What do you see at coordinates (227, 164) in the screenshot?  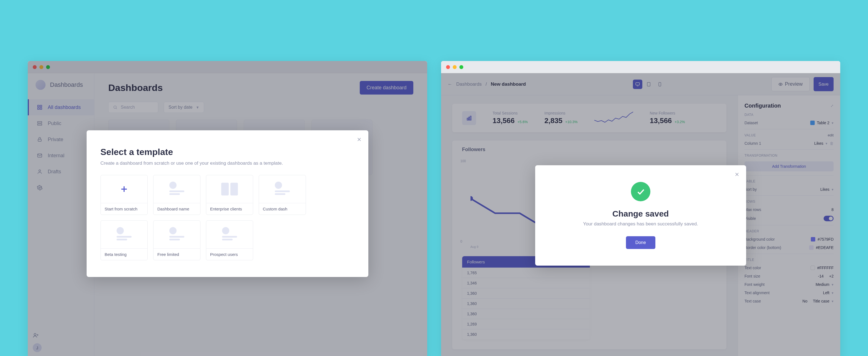 I see `modal-description: Create a dashboard from scratch or use o…` at bounding box center [227, 164].